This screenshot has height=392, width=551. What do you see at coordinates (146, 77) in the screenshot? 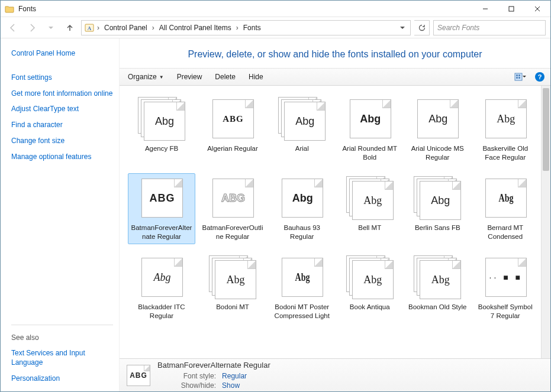
I see `organize-menu: Organize ▼` at bounding box center [146, 77].